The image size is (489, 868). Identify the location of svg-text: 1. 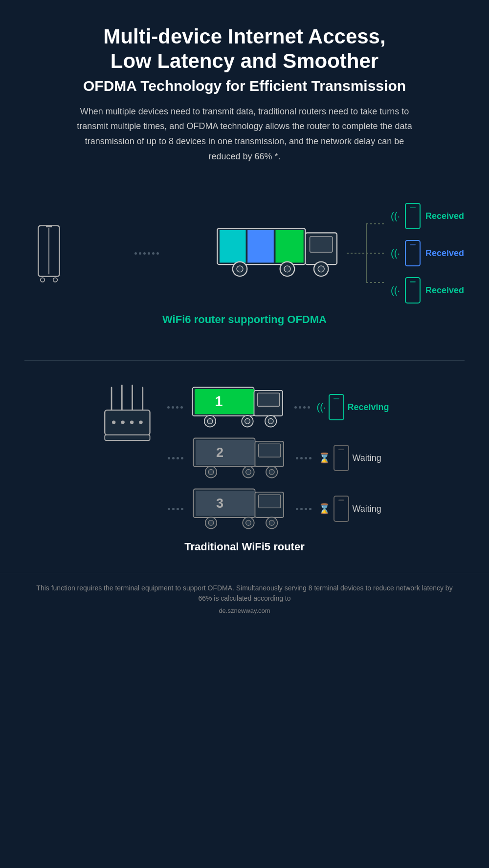
(219, 401).